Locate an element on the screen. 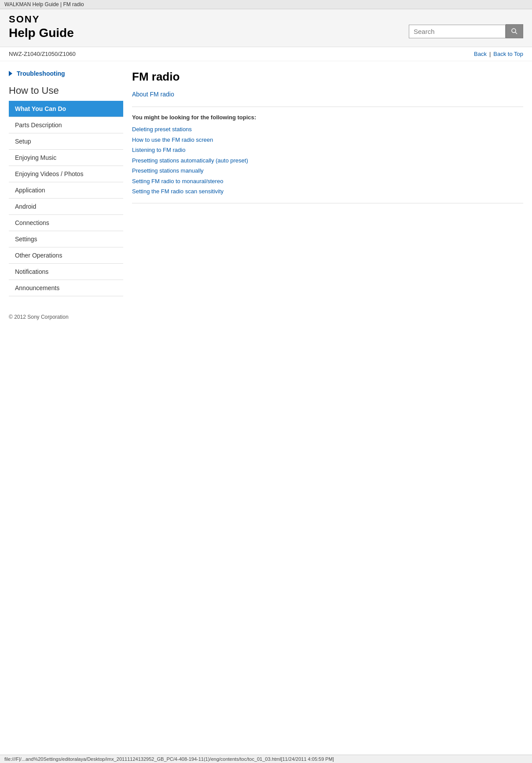  sidebar-item-what-you-can-do: What You Can Do is located at coordinates (66, 109).